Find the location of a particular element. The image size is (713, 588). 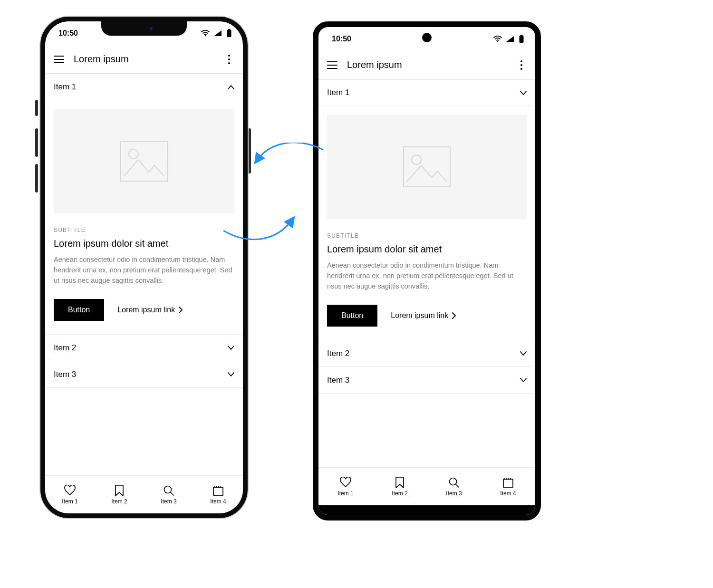

android-nav-bar is located at coordinates (427, 510).